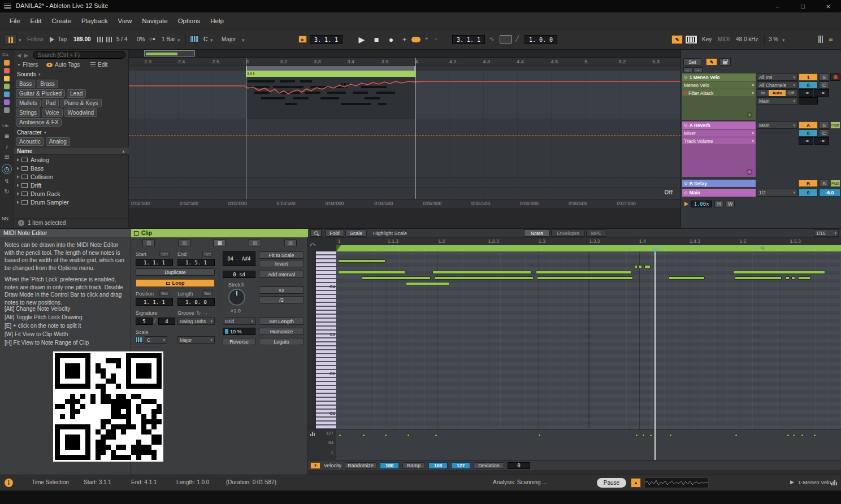 Image resolution: width=841 pixels, height=504 pixels. I want to click on browser-forward-icon: ▶, so click(26, 55).